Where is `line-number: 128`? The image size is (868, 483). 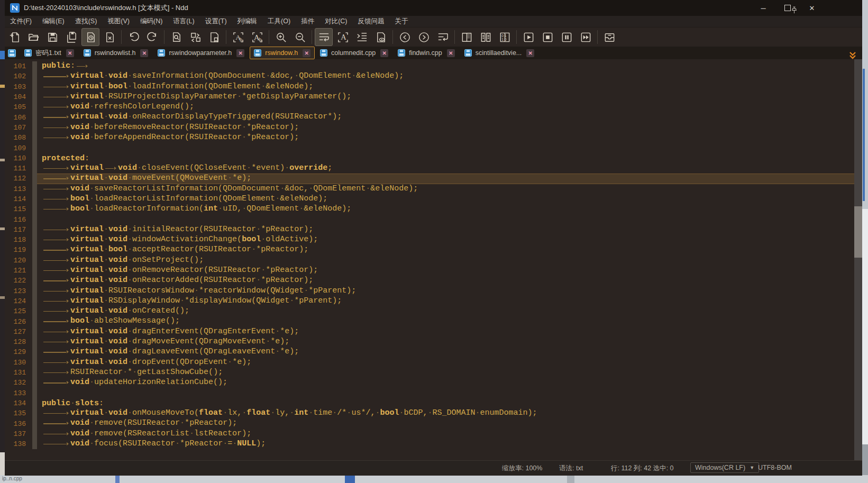 line-number: 128 is located at coordinates (19, 342).